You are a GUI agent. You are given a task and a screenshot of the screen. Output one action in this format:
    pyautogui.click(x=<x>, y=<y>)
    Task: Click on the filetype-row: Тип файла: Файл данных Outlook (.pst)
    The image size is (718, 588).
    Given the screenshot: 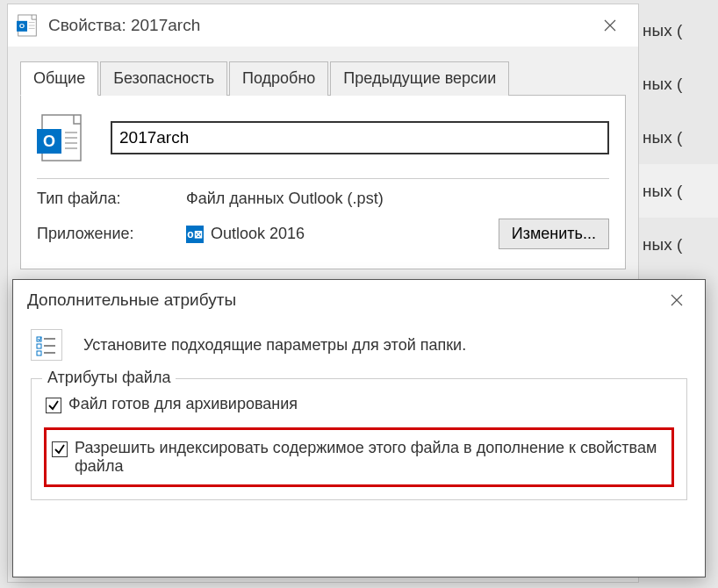 What is the action you would take?
    pyautogui.click(x=323, y=198)
    